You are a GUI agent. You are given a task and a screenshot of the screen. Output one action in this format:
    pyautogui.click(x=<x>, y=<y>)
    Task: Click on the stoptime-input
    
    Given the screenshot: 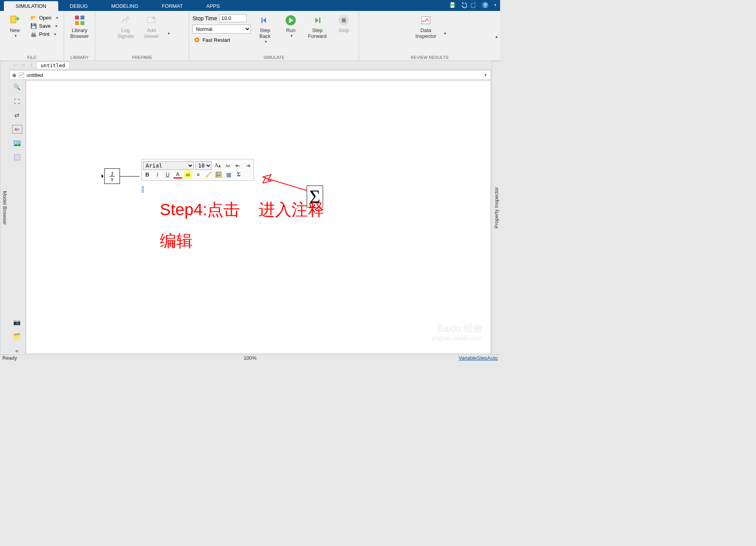 What is the action you would take?
    pyautogui.click(x=233, y=18)
    